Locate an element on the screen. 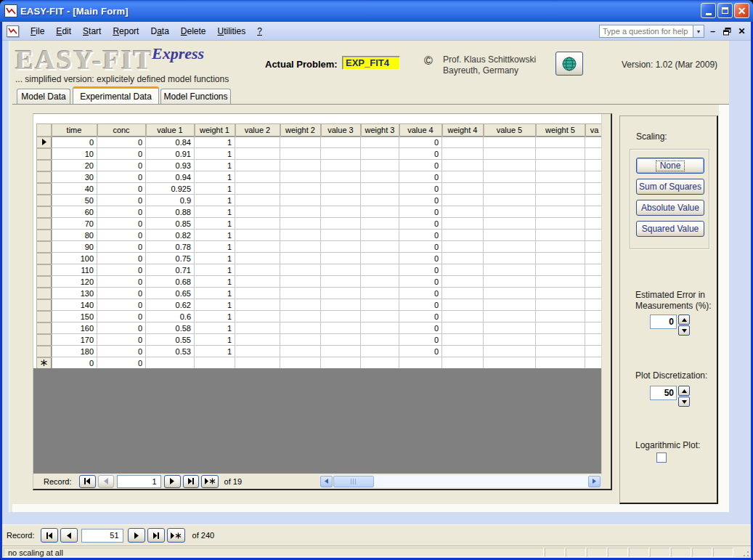  estimated-error-input: 0 is located at coordinates (664, 322).